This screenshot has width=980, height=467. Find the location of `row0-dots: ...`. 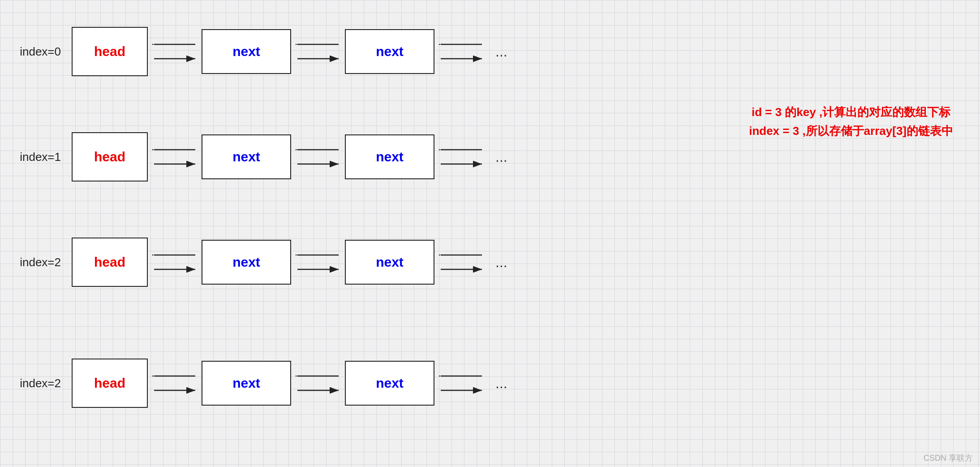

row0-dots: ... is located at coordinates (502, 52).